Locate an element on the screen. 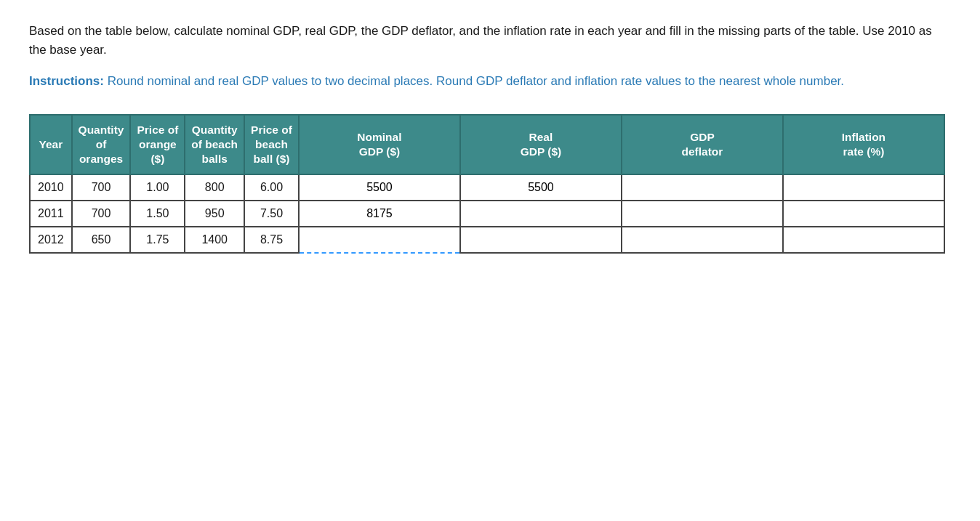 The height and width of the screenshot is (521, 980). cell-price-orange: 1.00 is located at coordinates (157, 187).